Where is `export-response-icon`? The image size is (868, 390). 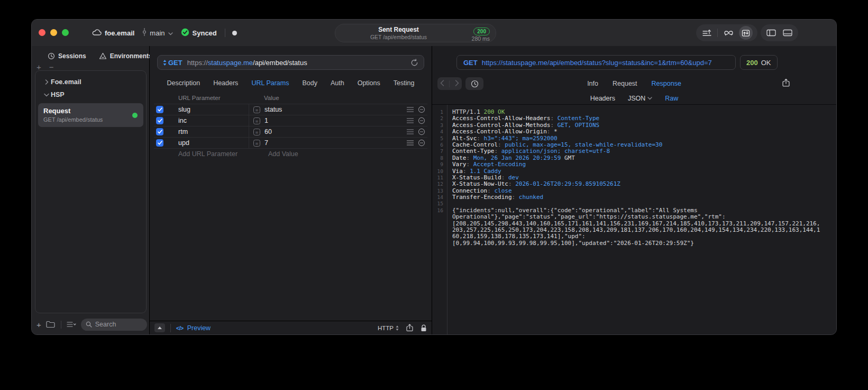 export-response-icon is located at coordinates (786, 83).